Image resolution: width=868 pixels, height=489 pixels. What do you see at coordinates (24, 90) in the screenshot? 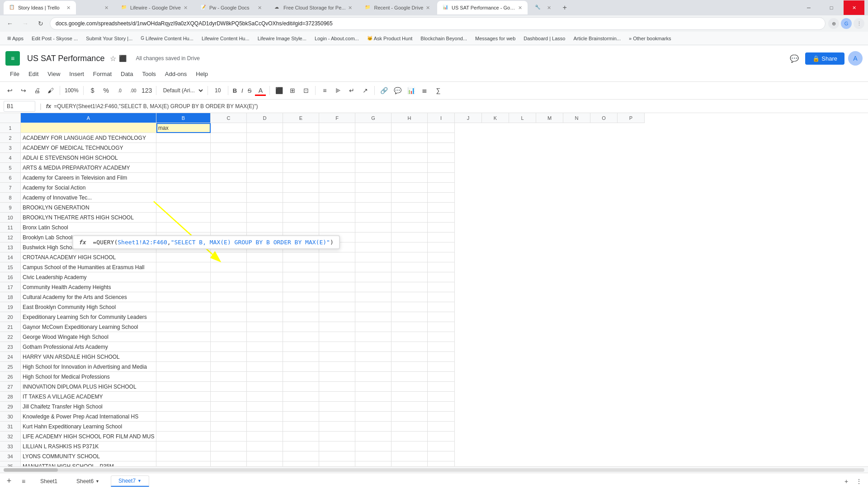
I see `redo-button: ↪` at bounding box center [24, 90].